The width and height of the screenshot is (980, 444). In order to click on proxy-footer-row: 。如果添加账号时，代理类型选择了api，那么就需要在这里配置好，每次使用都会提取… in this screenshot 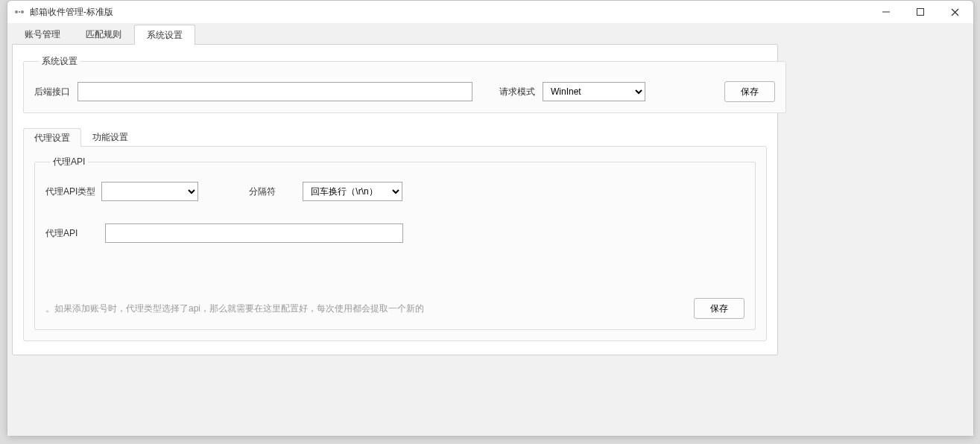, I will do `click(395, 308)`.